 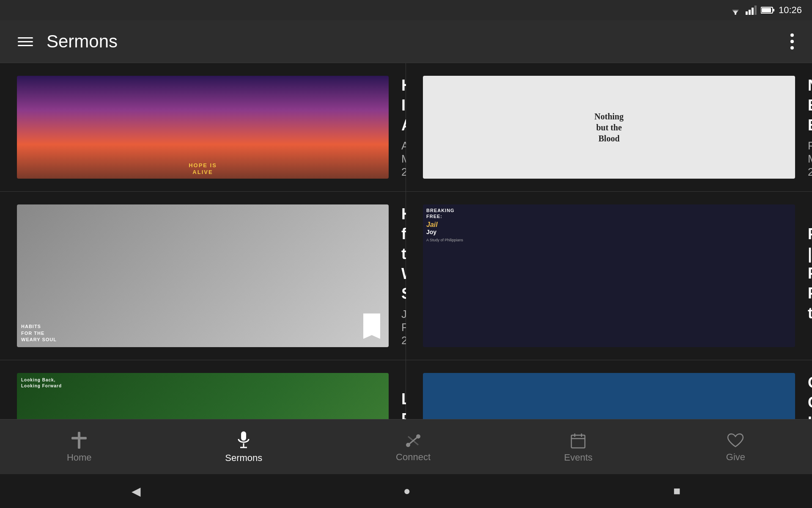 What do you see at coordinates (203, 127) in the screenshot?
I see `sermon-item-hope-is-alive: HOPE ISALIVE Hope Is Alive April - May 2…` at bounding box center [203, 127].